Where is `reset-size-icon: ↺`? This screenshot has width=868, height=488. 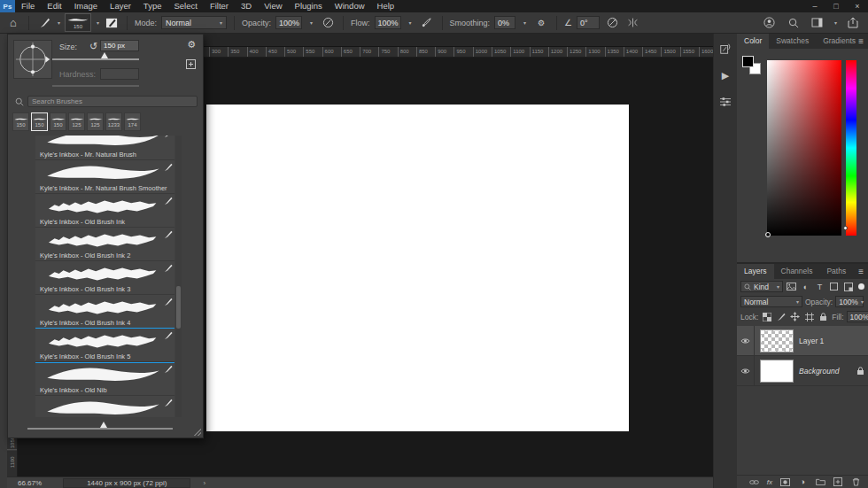
reset-size-icon: ↺ is located at coordinates (94, 46).